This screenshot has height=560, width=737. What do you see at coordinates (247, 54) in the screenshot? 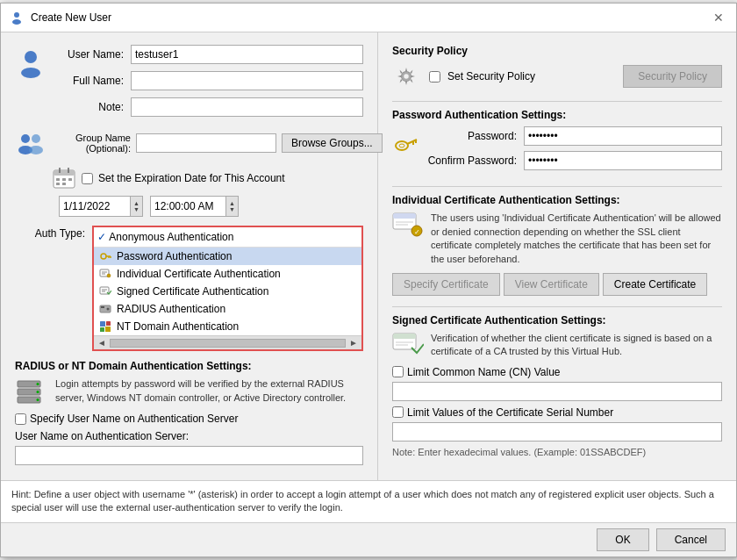
I see `username-input` at bounding box center [247, 54].